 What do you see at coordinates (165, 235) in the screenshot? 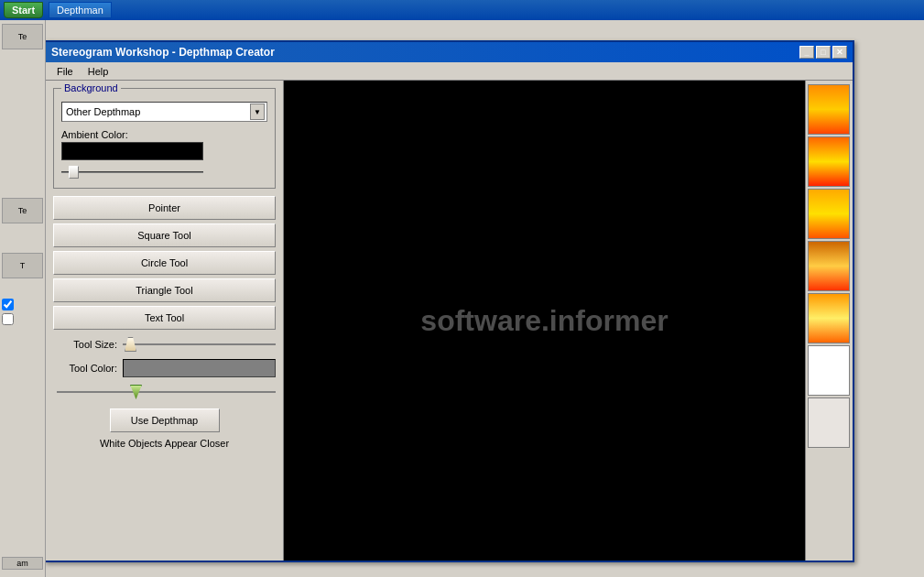
I see `square-tool-button: Square Tool` at bounding box center [165, 235].